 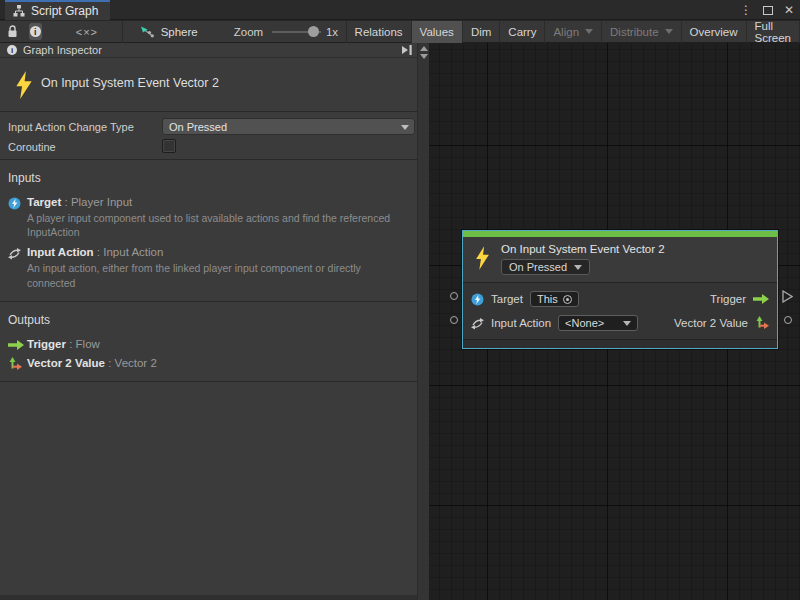 What do you see at coordinates (208, 344) in the screenshot?
I see `list-item: Trigger : Flow` at bounding box center [208, 344].